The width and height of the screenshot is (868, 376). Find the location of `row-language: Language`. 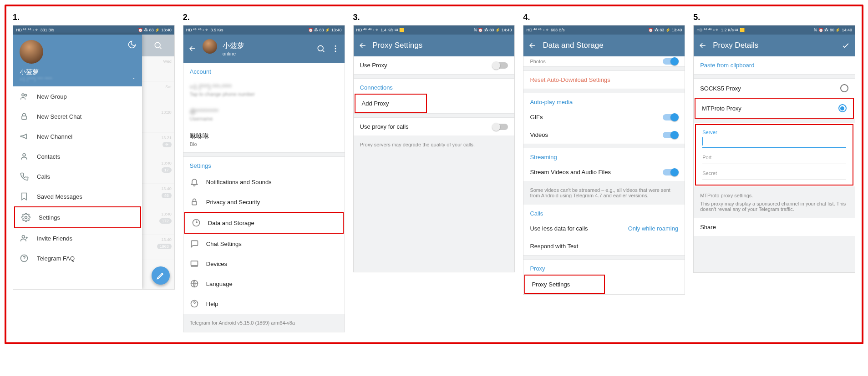

row-language: Language is located at coordinates (264, 284).